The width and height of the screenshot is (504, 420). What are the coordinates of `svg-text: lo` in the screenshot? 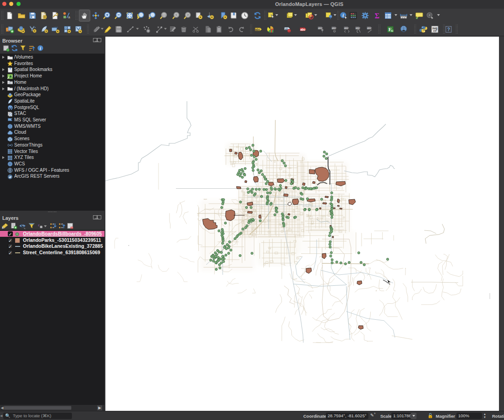 It's located at (392, 31).